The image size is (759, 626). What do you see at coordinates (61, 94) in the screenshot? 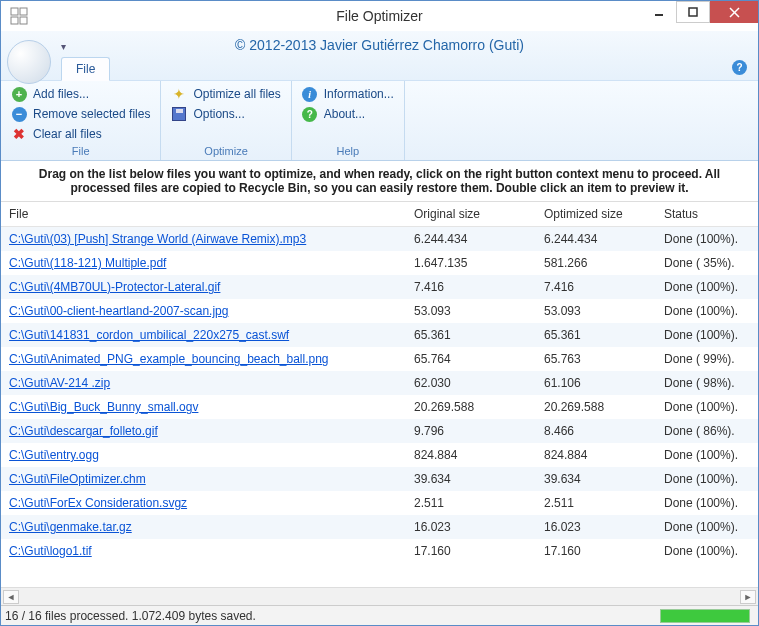
I see `add-files-label: Add files...` at bounding box center [61, 94].